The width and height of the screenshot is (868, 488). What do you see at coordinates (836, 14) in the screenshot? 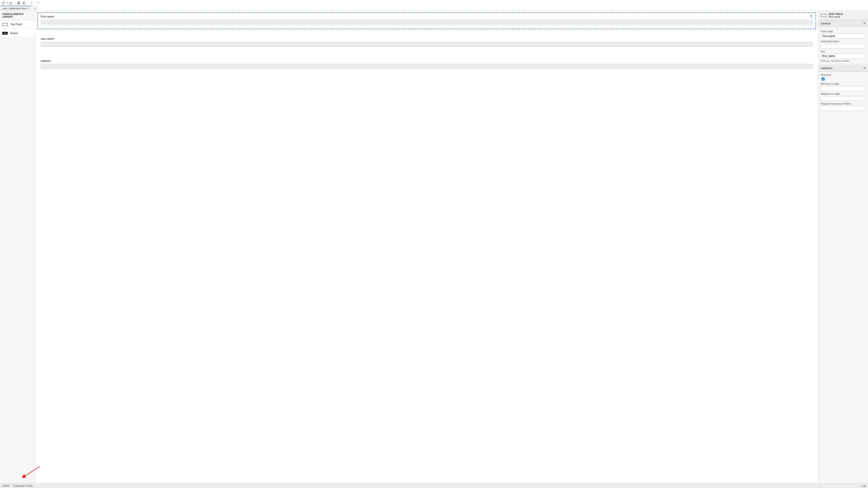
I see `properties-type-label: TEXT FIELD` at bounding box center [836, 14].